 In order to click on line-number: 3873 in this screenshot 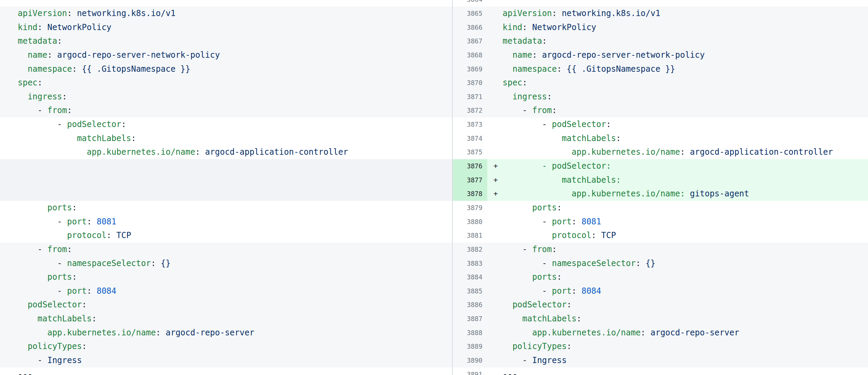, I will do `click(469, 124)`.